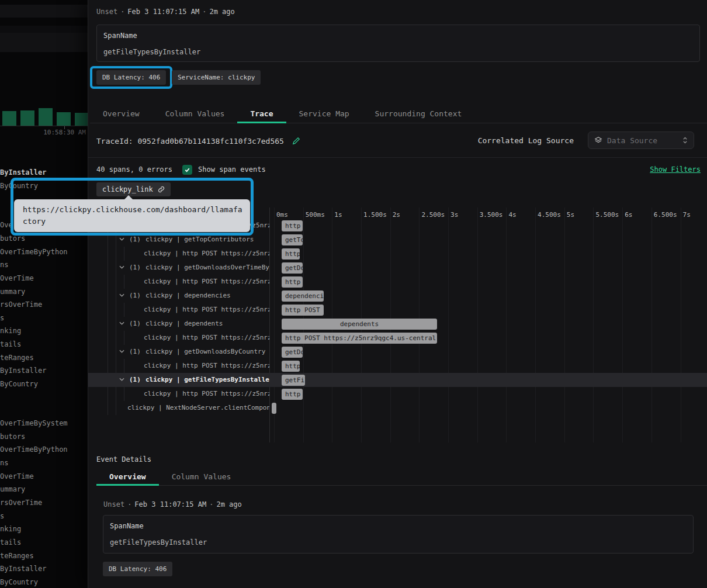  Describe the element at coordinates (262, 115) in the screenshot. I see `tab-trace: Trace` at that location.